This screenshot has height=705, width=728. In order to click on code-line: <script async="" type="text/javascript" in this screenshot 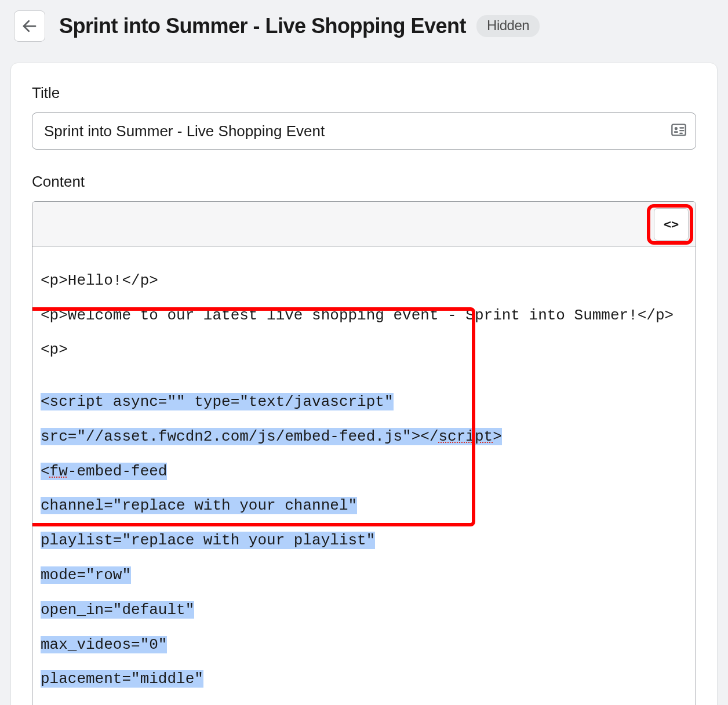, I will do `click(364, 402)`.